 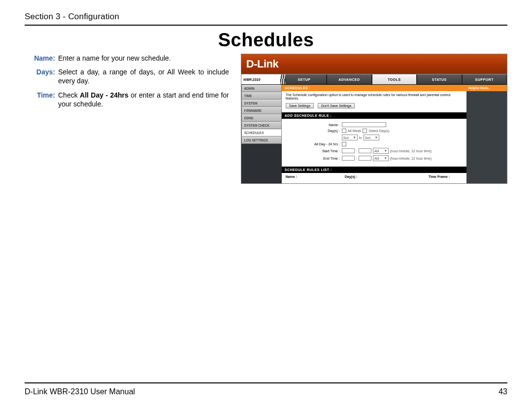 I want to click on sidemenu-item-systemcheck: SYSTEM CHECK, so click(x=262, y=125).